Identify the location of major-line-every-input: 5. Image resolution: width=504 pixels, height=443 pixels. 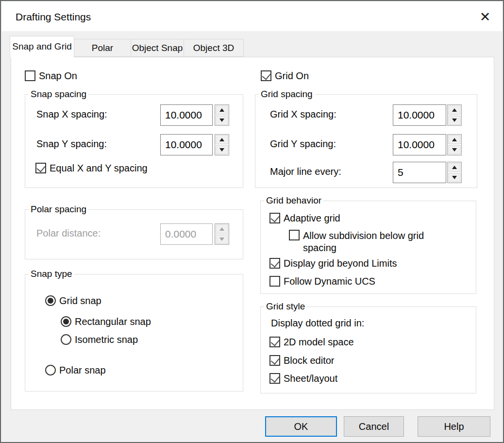
(420, 172).